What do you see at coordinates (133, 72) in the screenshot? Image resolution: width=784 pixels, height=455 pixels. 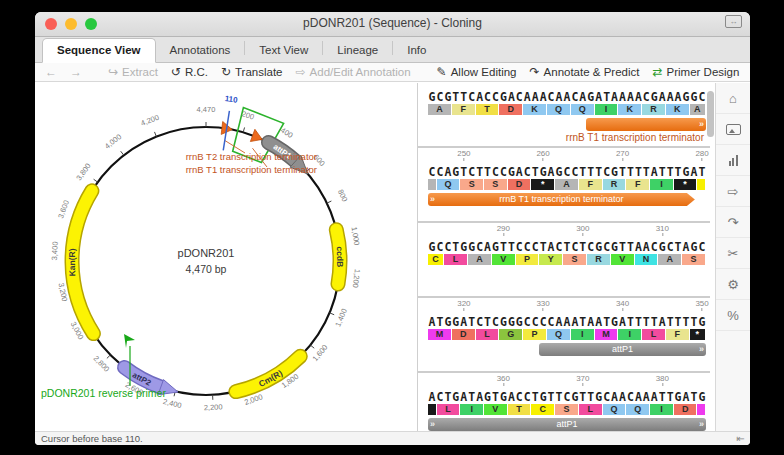 I see `extract-button: ↪Extract` at bounding box center [133, 72].